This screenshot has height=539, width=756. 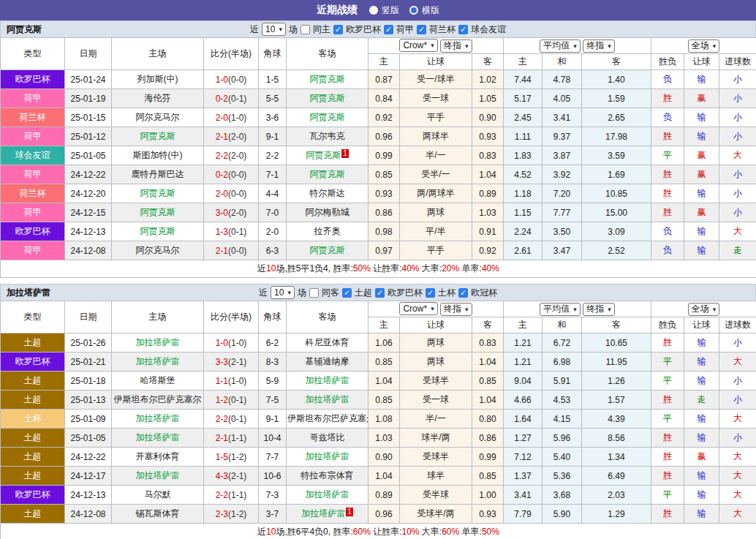 What do you see at coordinates (88, 251) in the screenshot?
I see `match-date: 24-12-08` at bounding box center [88, 251].